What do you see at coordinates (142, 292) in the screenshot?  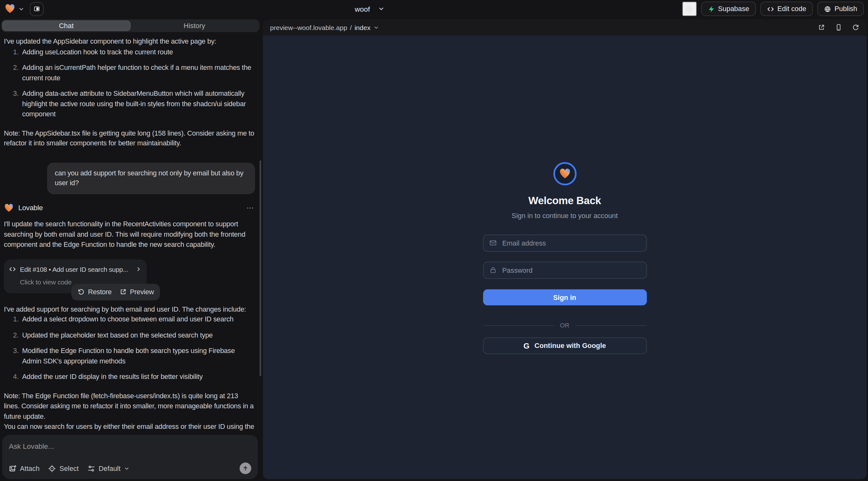 I see `preview-label: Preview` at bounding box center [142, 292].